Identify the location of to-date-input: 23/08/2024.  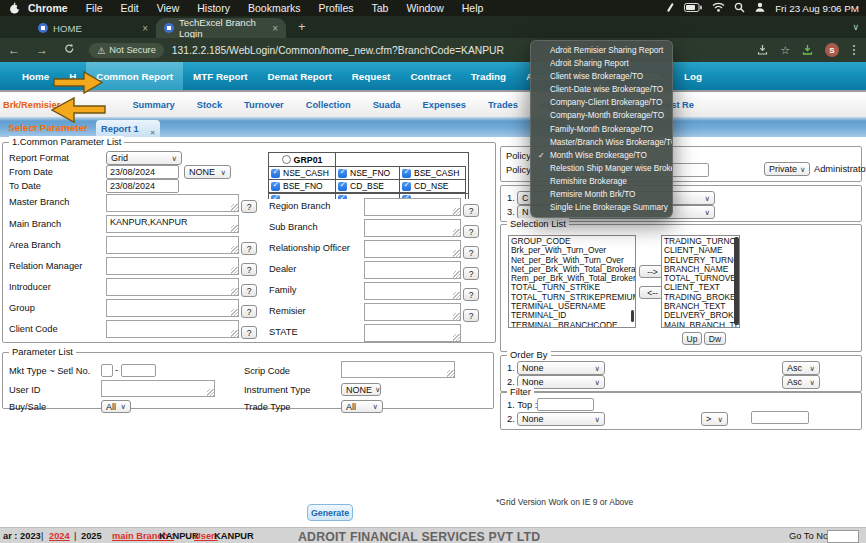
(142, 186).